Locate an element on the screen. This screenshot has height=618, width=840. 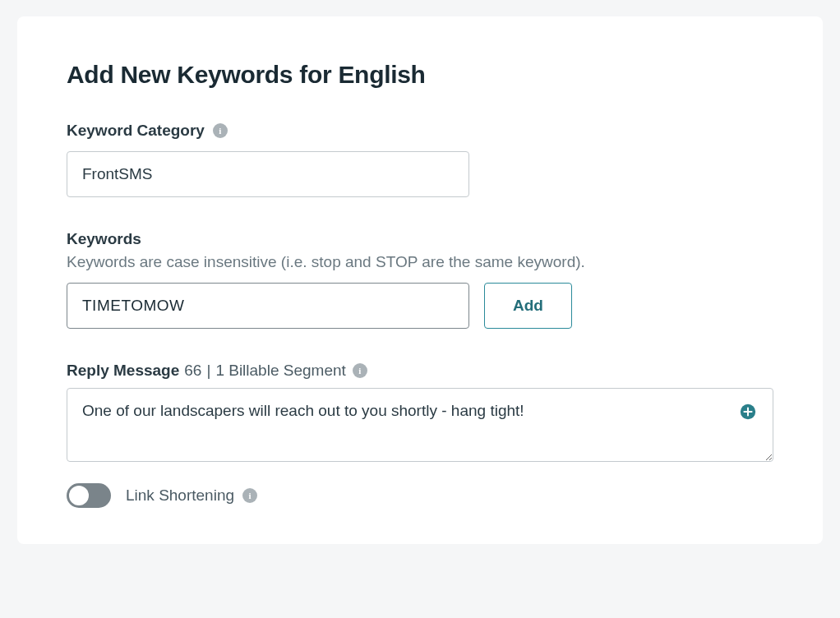
keywords-label-row: Keywords is located at coordinates (420, 239).